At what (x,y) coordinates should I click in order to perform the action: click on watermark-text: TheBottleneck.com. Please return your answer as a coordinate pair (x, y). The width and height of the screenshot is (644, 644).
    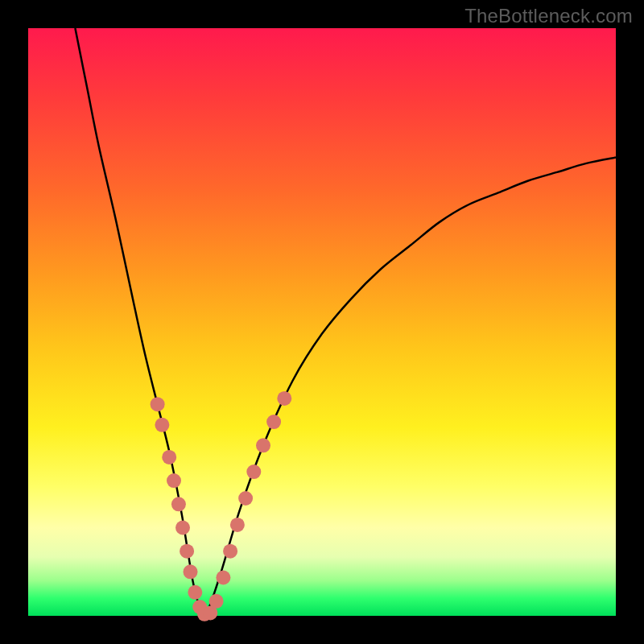
    Looking at the image, I should click on (549, 16).